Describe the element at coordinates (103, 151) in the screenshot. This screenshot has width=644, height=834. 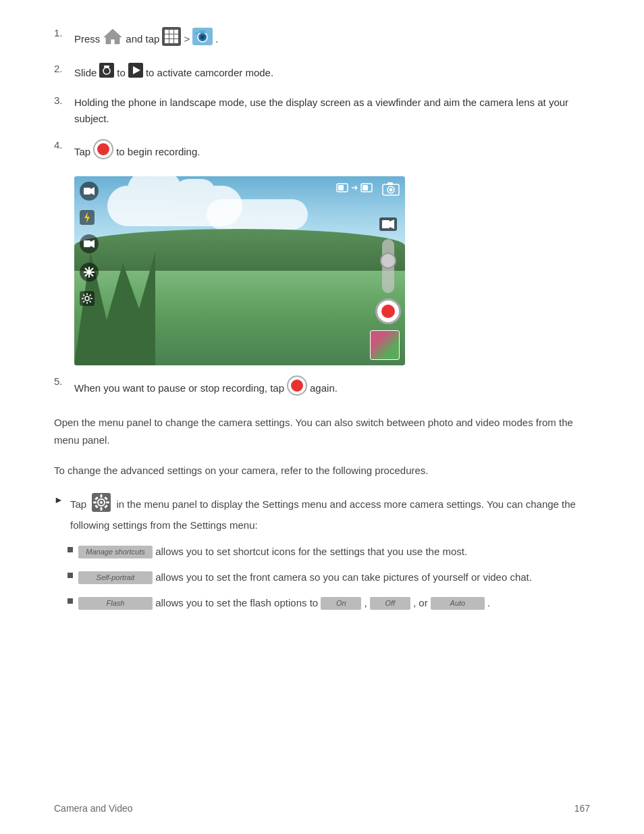
I see `record-button-icon` at that location.